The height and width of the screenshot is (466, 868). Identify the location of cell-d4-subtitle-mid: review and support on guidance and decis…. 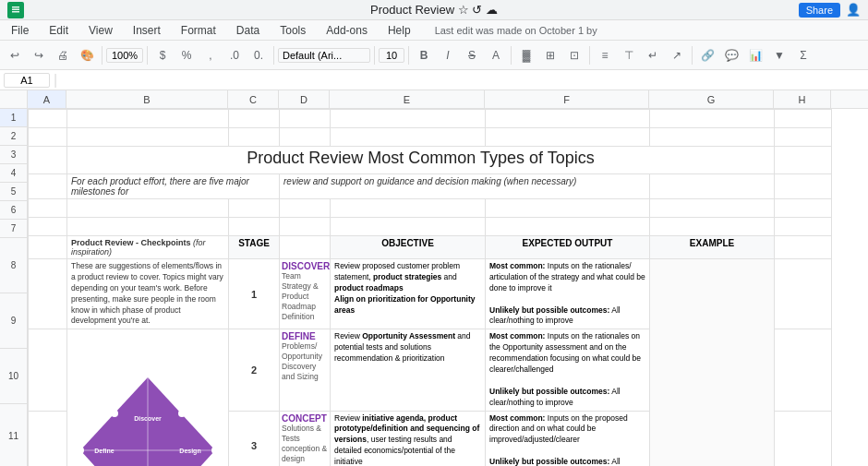
(465, 186).